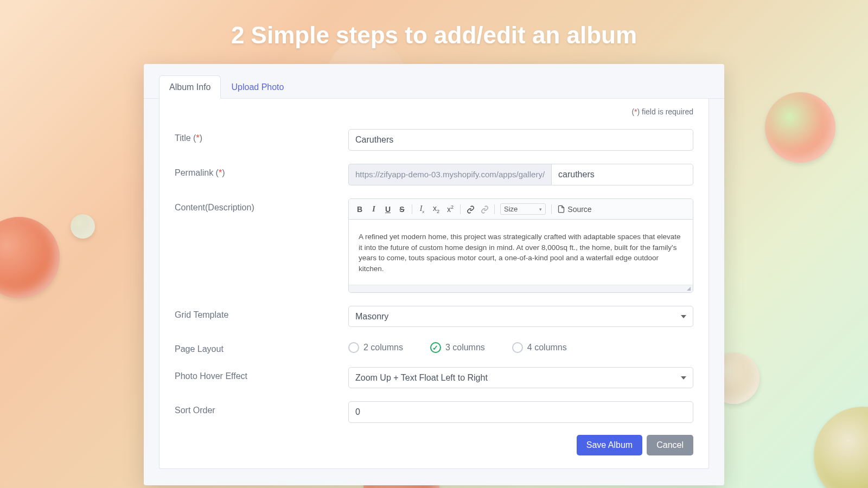 The image size is (868, 488). Describe the element at coordinates (521, 209) in the screenshot. I see `editor-toolbar: B I U S Ix x2 x2 Size▾ Sou` at that location.